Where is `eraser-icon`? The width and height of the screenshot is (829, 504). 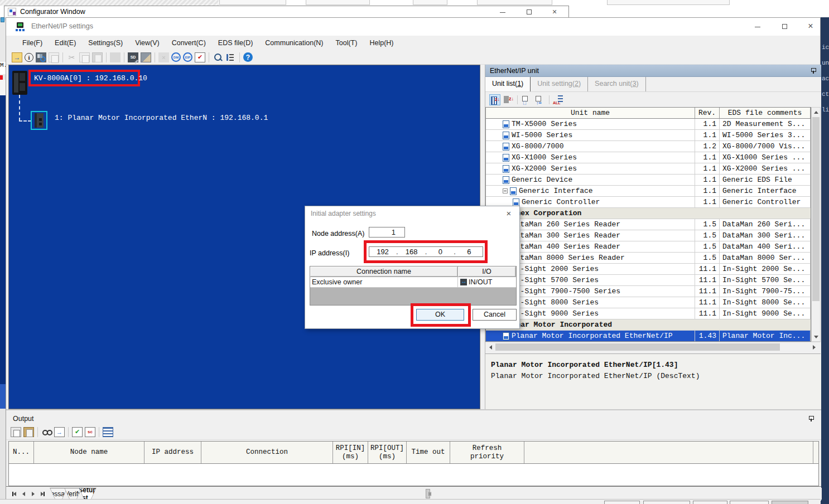 eraser-icon is located at coordinates (146, 57).